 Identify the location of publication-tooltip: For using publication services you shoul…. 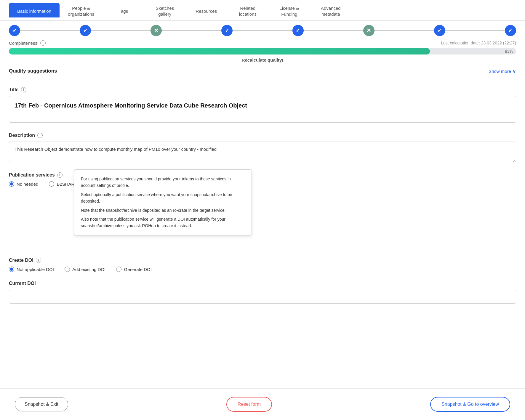
(163, 203).